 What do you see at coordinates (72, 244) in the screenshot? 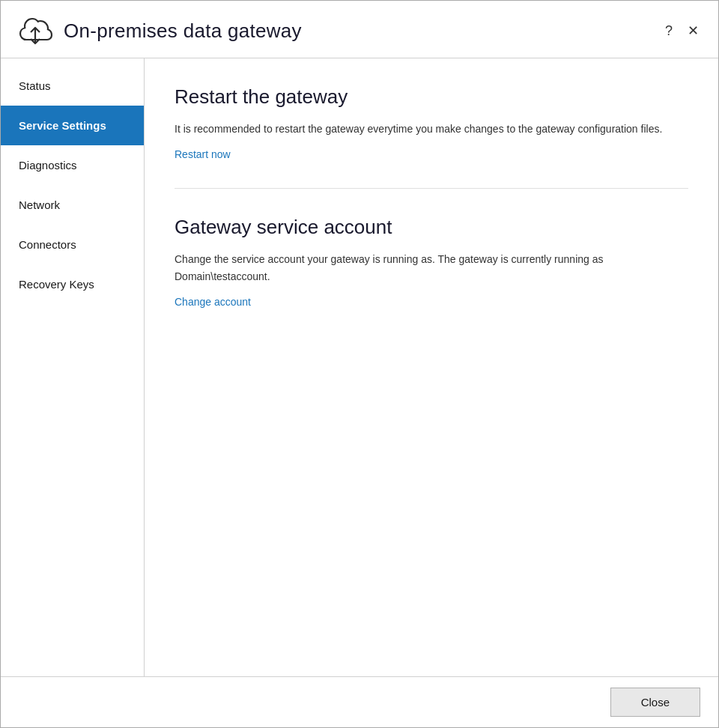
I see `sidebar-item-connectors: Connectors` at bounding box center [72, 244].